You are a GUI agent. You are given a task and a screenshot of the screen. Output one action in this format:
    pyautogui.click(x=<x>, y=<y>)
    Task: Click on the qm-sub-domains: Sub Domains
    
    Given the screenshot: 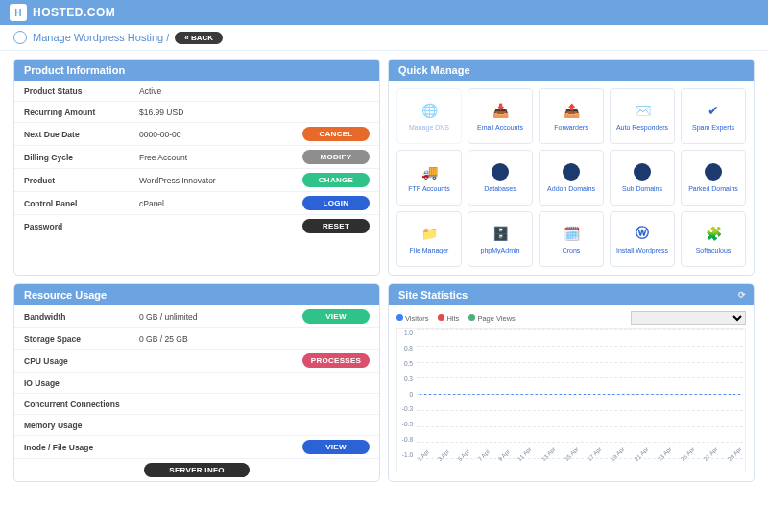 What is the action you would take?
    pyautogui.click(x=642, y=178)
    